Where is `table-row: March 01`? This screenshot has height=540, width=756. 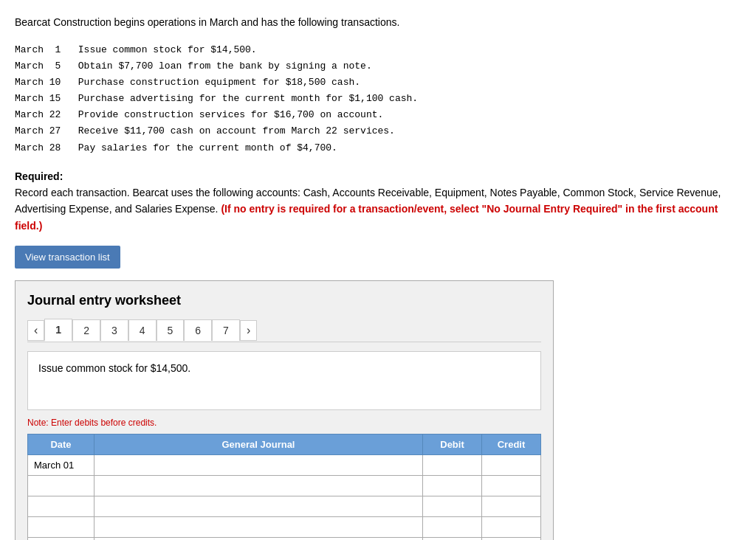 table-row: March 01 is located at coordinates (285, 465).